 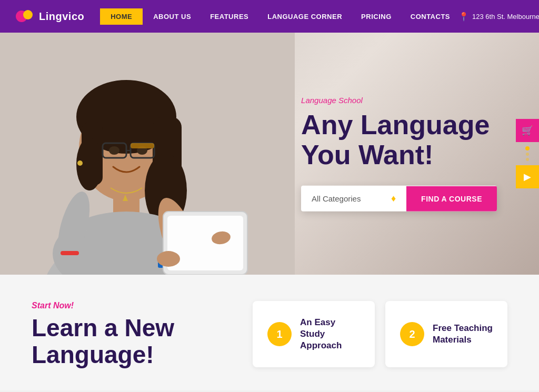 What do you see at coordinates (527, 177) in the screenshot?
I see `video-icon: ▶` at bounding box center [527, 177].